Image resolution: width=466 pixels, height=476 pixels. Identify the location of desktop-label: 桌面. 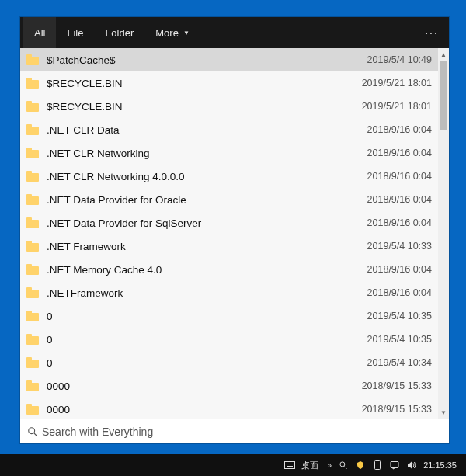
(310, 466).